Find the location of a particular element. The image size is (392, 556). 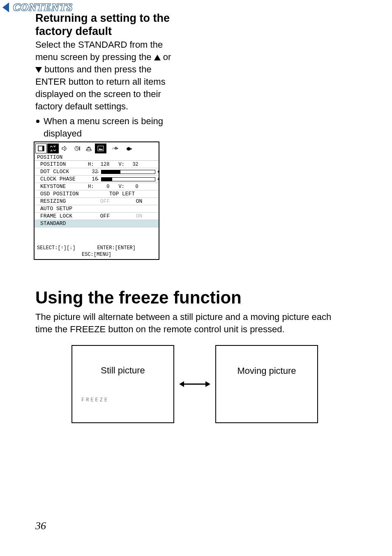

section-freeze: Using the freeze function The picture wi… is located at coordinates (198, 312).